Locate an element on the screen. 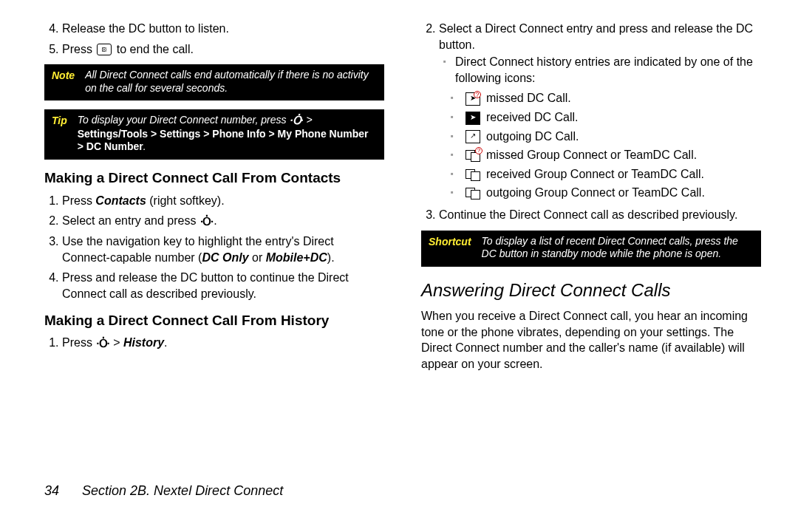 The image size is (798, 532). page-number: 34 is located at coordinates (52, 491).